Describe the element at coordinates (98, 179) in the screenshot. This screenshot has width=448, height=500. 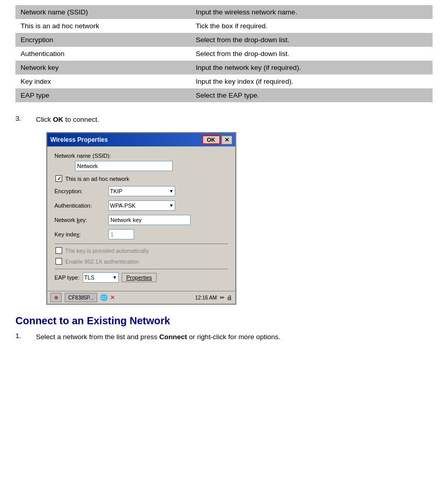
I see `adhoc-label: This is an ad hoc network` at that location.